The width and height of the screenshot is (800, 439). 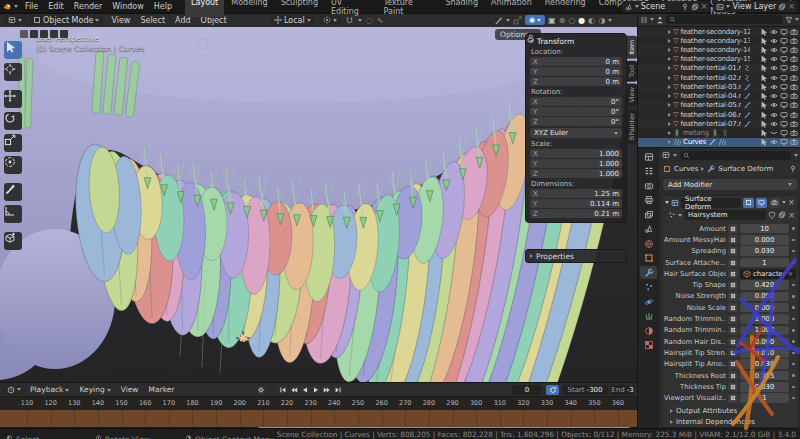 I want to click on properties-tab-world, so click(x=648, y=244).